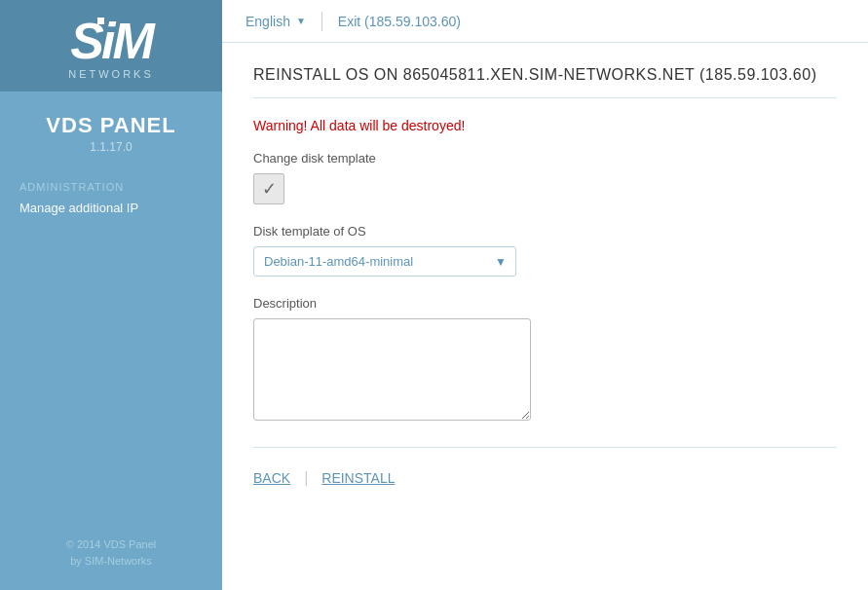  Describe the element at coordinates (276, 21) in the screenshot. I see `language-selector: English ▼` at that location.